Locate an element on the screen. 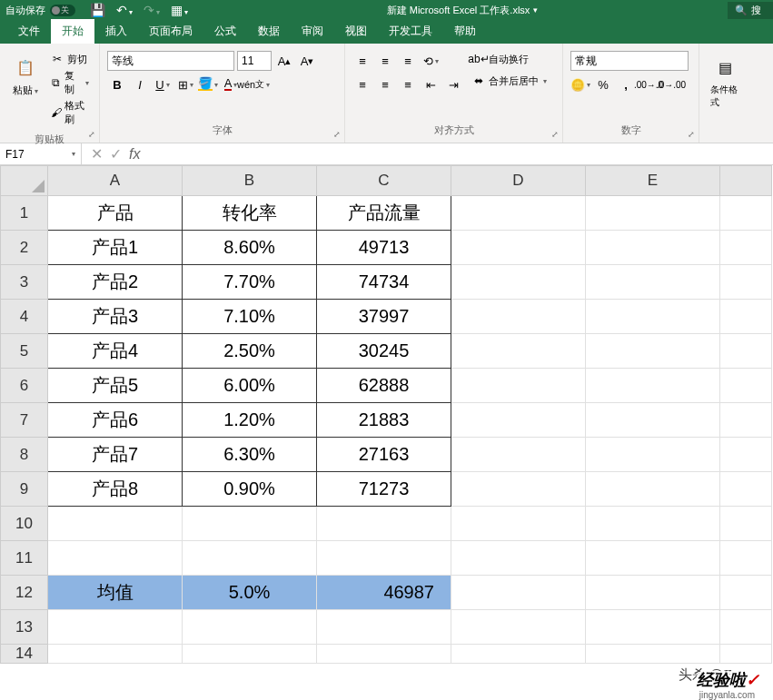  cell-A8: 产品7 is located at coordinates (115, 455).